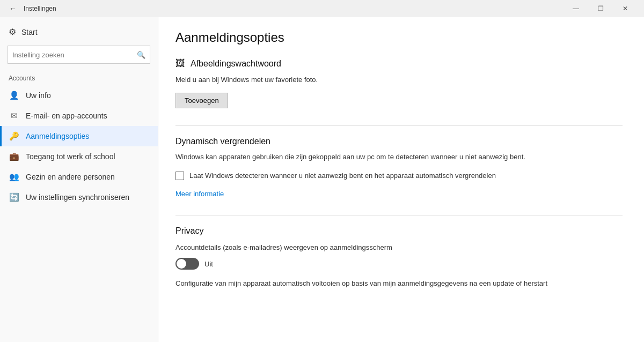 The width and height of the screenshot is (644, 342). I want to click on image-icon: 🖼, so click(180, 63).